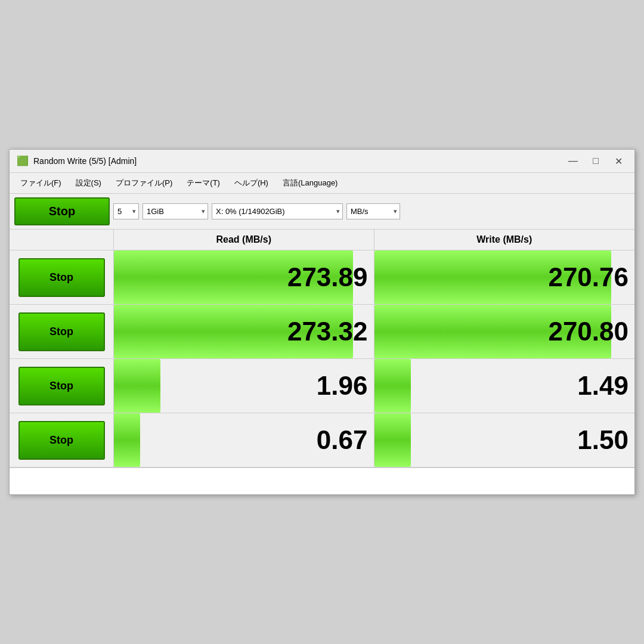 The width and height of the screenshot is (644, 644). I want to click on table-row: Stop 273.89 270.76, so click(322, 278).